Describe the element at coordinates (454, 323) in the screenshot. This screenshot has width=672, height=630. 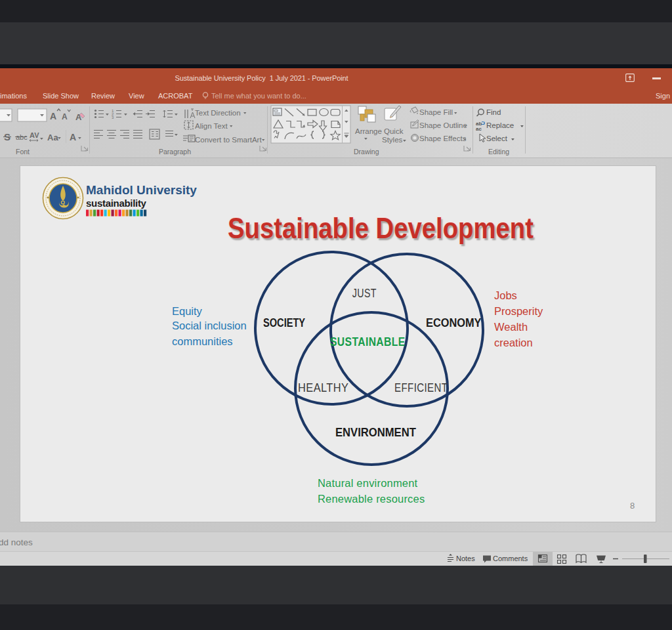
I see `svg-text: ECONOMY` at that location.